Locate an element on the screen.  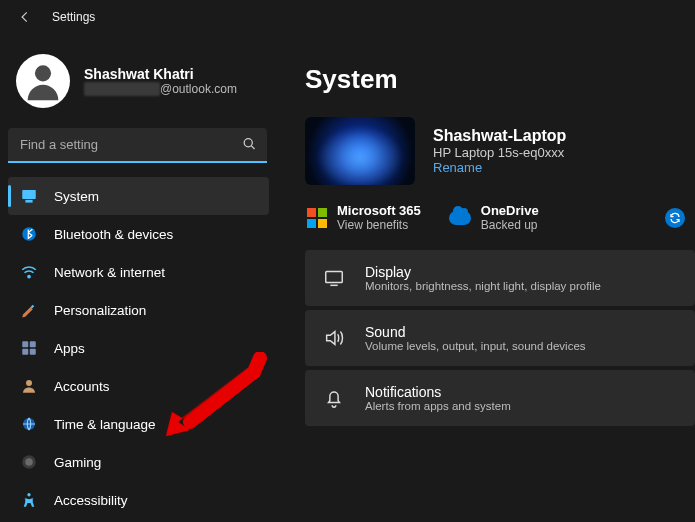
sidebar-item-label: Personalization is located at coordinates (100, 310).